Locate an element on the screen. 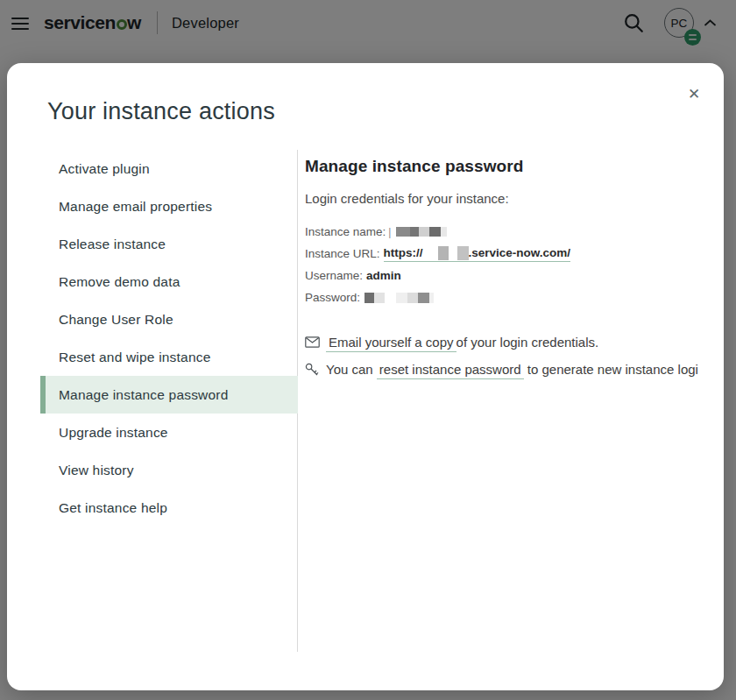 The image size is (736, 700). reset-password-link: reset instance password is located at coordinates (450, 371).